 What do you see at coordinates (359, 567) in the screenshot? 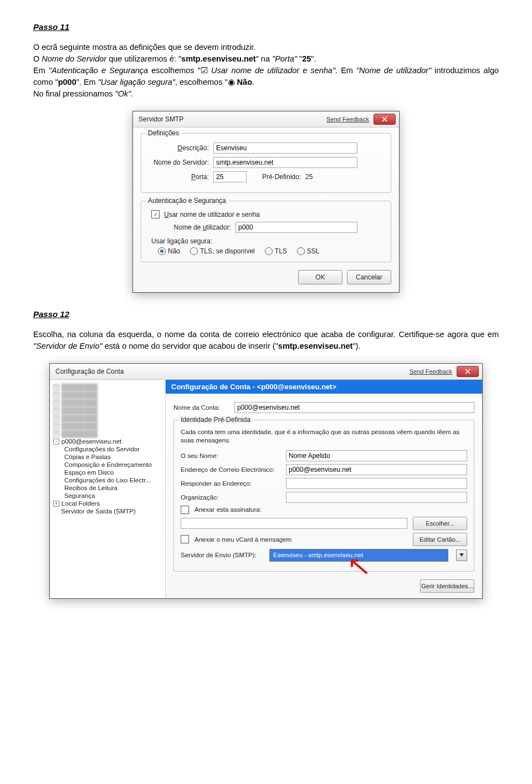
I see `red-arrow-icon` at bounding box center [359, 567].